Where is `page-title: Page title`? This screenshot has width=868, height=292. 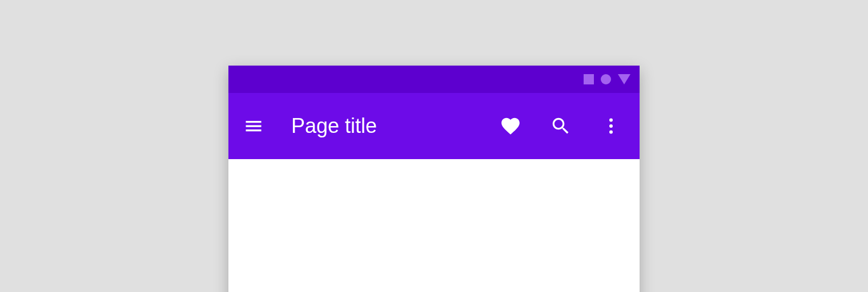 page-title: Page title is located at coordinates (395, 126).